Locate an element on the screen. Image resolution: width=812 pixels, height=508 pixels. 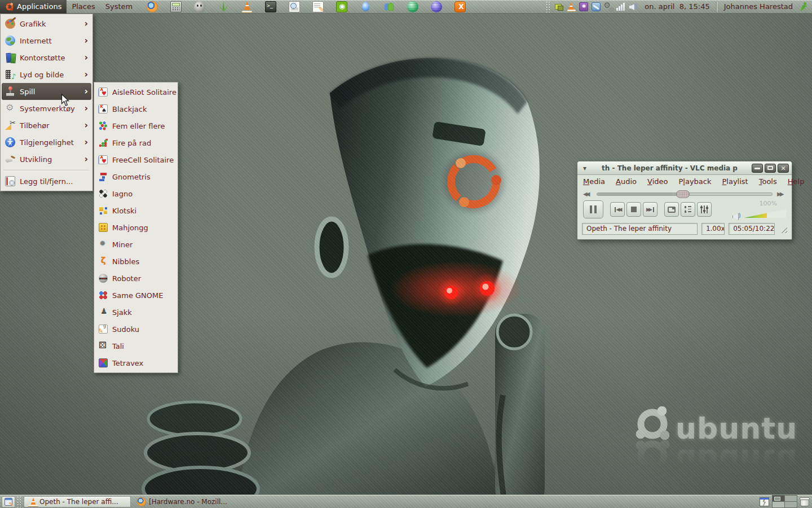
network-tray-item is located at coordinates (559, 7).